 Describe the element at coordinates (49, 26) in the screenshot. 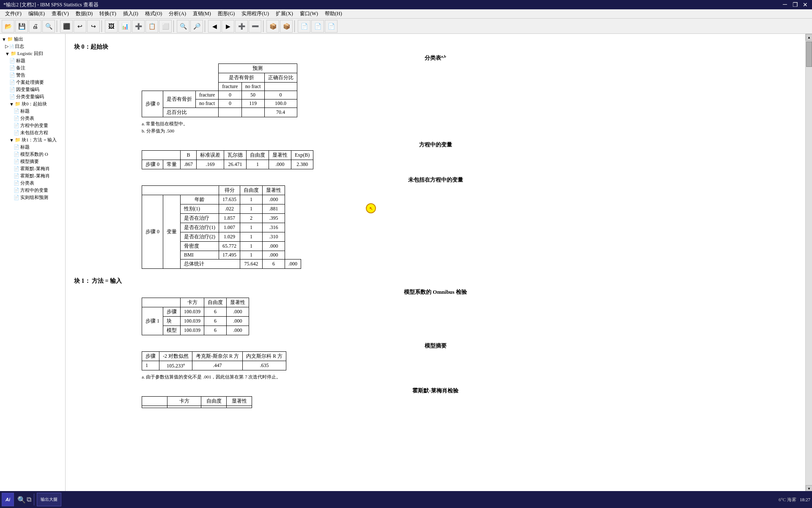

I see `toolbar-search: 🔍` at that location.